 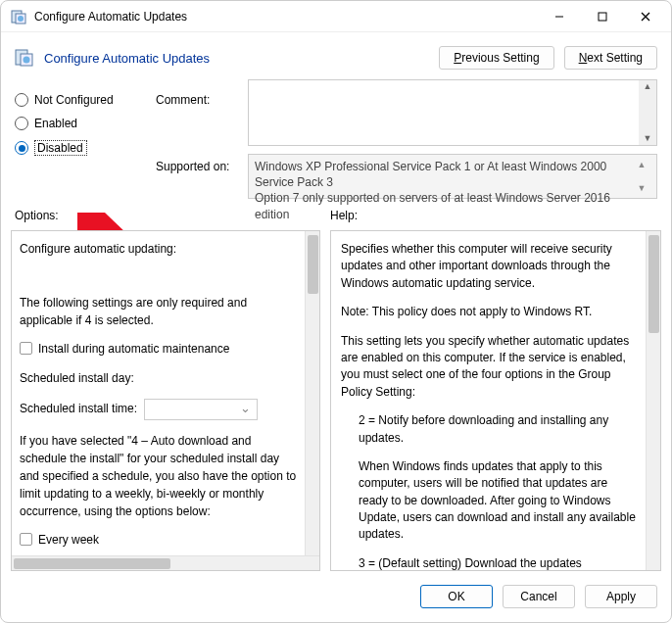 I want to click on help-paragraph: When Windows finds updates that apply to…, so click(x=490, y=502).